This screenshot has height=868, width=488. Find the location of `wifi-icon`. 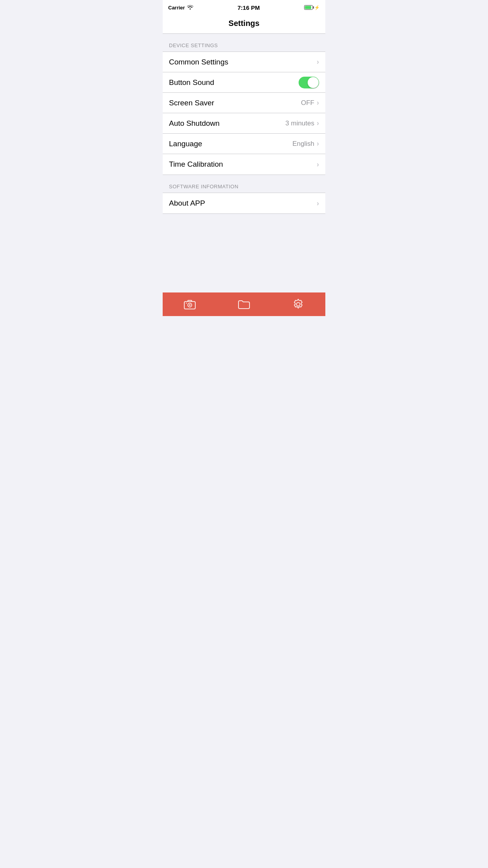

wifi-icon is located at coordinates (190, 8).